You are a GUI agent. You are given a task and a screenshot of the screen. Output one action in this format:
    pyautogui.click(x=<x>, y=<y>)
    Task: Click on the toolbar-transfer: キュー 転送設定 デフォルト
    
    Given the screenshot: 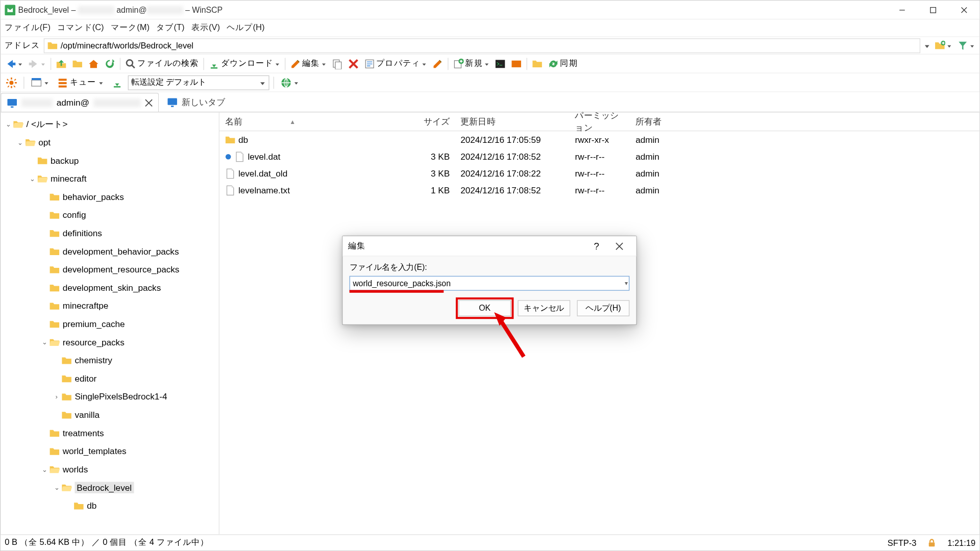 What is the action you would take?
    pyautogui.click(x=490, y=83)
    